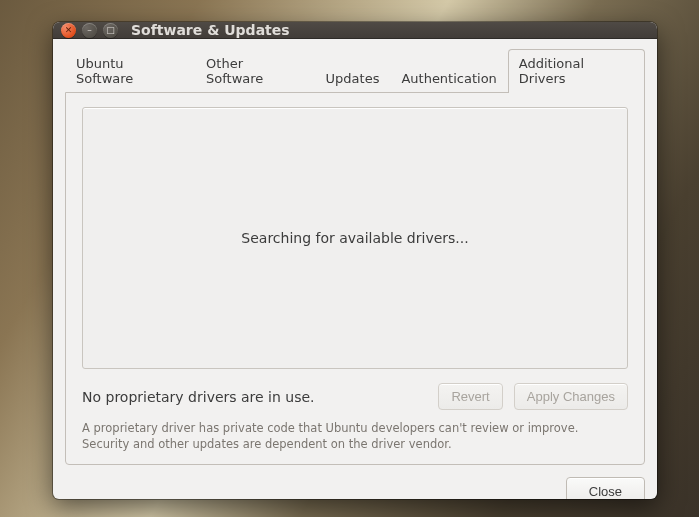  What do you see at coordinates (254, 71) in the screenshot?
I see `tab-other-software: Other Software` at bounding box center [254, 71].